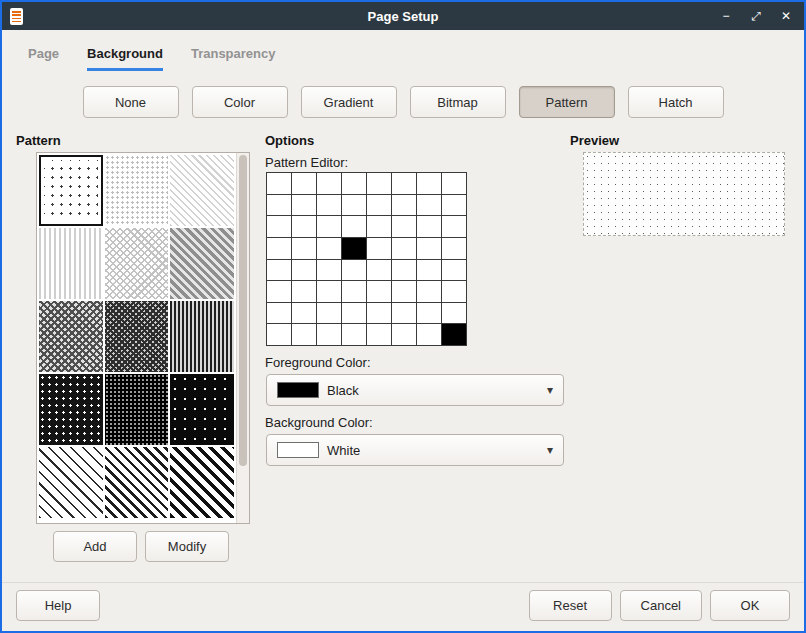 This screenshot has width=806, height=633. What do you see at coordinates (202, 336) in the screenshot?
I see `pattern-swatch-vertical-lines-dark` at bounding box center [202, 336].